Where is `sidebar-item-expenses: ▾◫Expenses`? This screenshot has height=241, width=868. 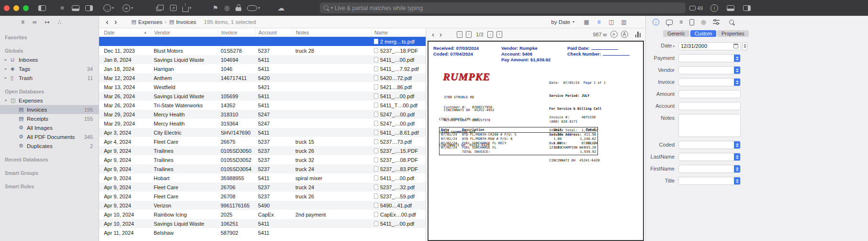 sidebar-item-expenses: ▾◫Expenses is located at coordinates (49, 101).